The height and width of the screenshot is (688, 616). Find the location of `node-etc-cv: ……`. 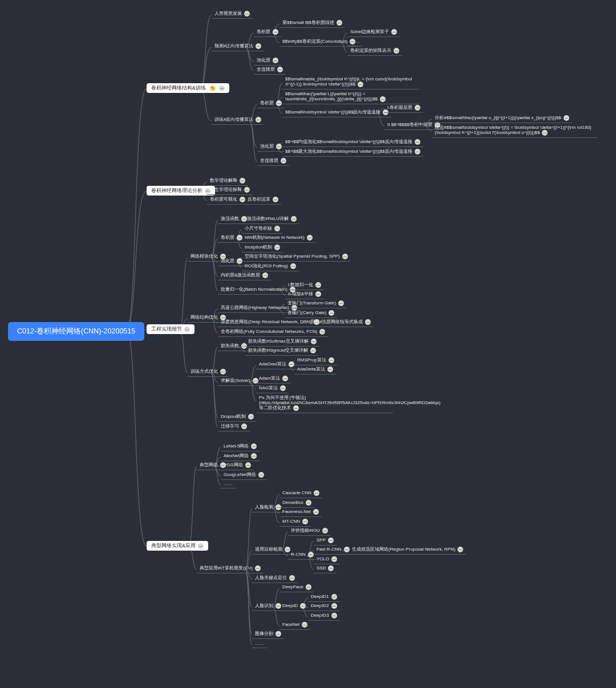

node-etc-cv: …… is located at coordinates (260, 644).